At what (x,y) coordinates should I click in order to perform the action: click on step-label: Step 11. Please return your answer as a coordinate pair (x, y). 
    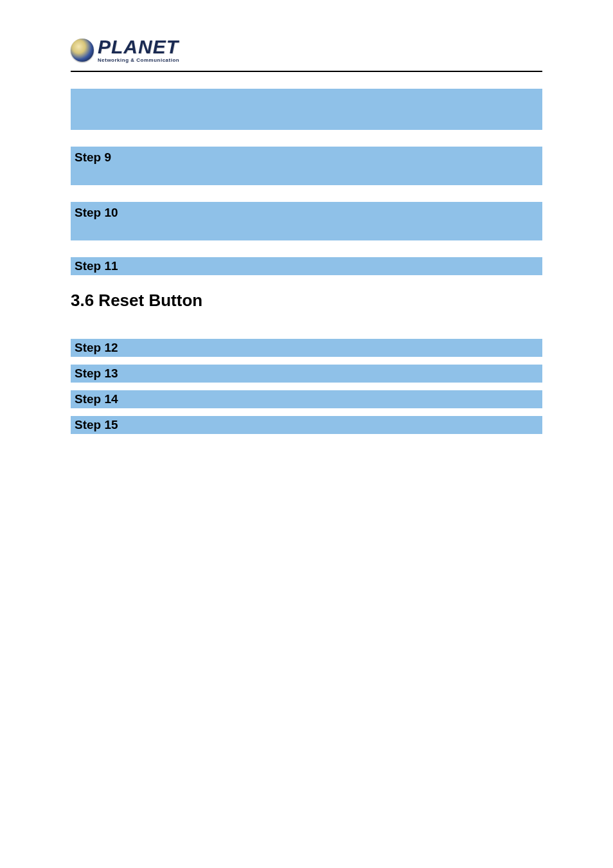
    Looking at the image, I should click on (96, 266).